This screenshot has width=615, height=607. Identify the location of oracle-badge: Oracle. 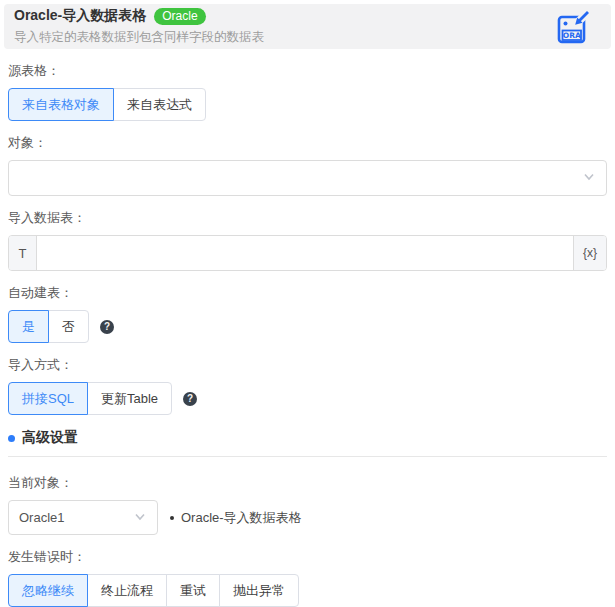
(180, 16).